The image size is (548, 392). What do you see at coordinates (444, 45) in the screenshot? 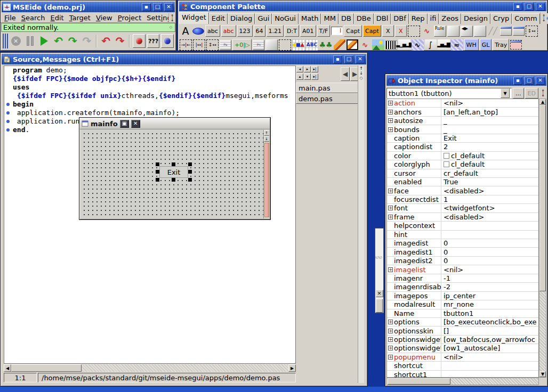
I see `barchart-component: ▂▅▃▇` at bounding box center [444, 45].